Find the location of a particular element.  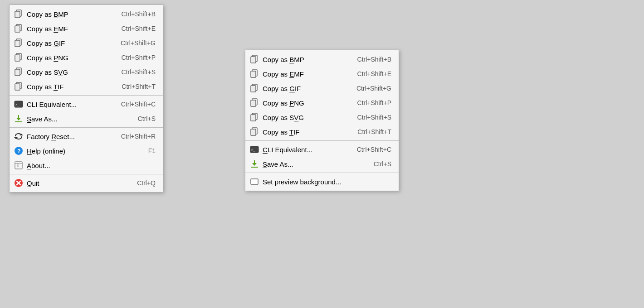

preview-icon is located at coordinates (254, 182).